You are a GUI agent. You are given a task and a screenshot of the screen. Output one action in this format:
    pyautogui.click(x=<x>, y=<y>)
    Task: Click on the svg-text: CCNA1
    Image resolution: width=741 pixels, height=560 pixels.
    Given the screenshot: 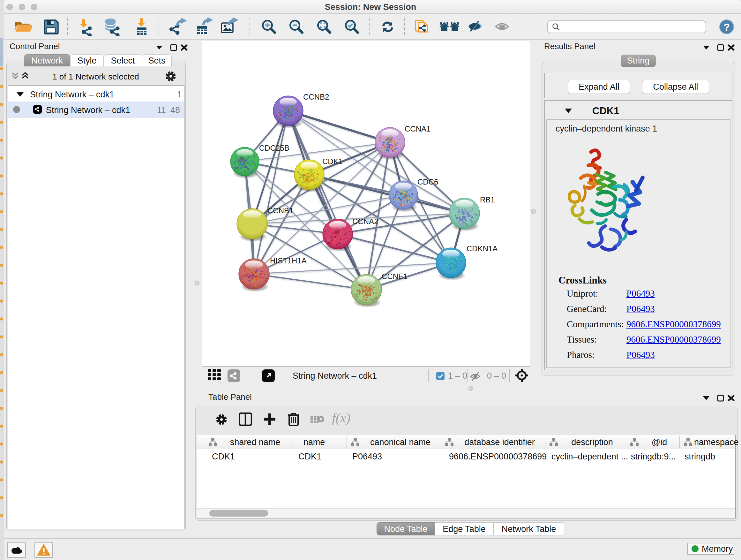 What is the action you would take?
    pyautogui.click(x=417, y=129)
    